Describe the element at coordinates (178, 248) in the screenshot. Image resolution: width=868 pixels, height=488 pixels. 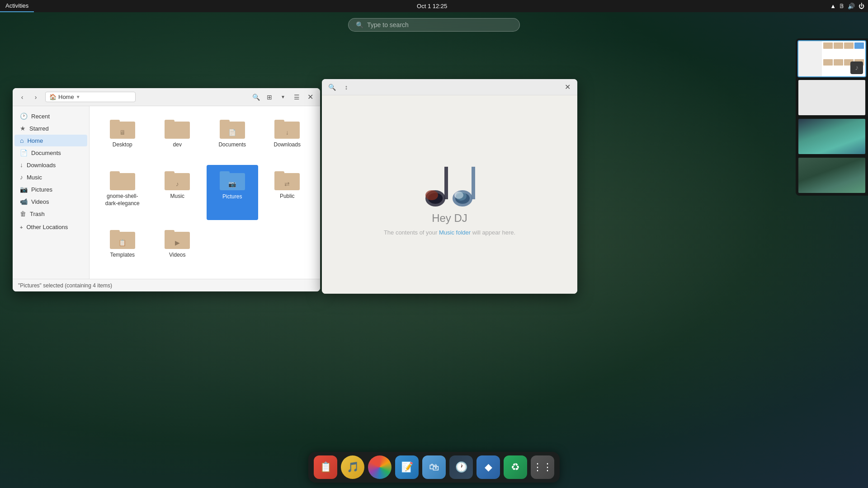
I see `file-item-videos: ▶ Videos` at that location.